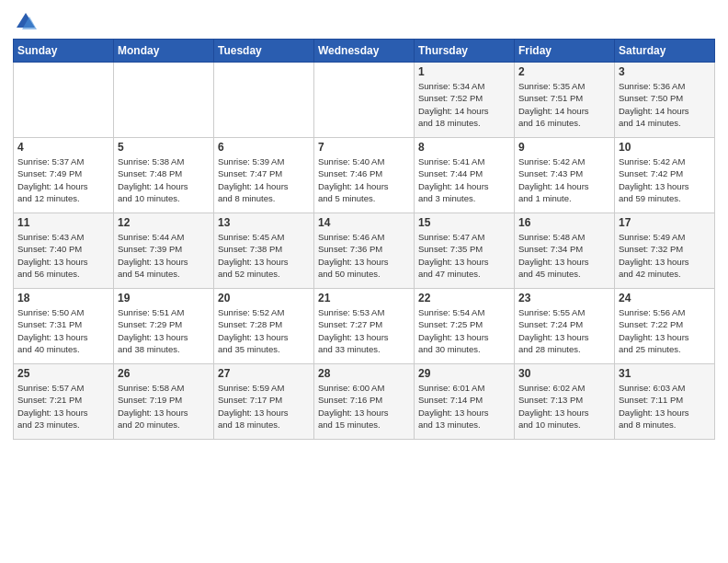  I want to click on calendar-cell: 11Sunrise: 5:43 AM Sunset: 7:40 PM Dayli…, so click(64, 251).